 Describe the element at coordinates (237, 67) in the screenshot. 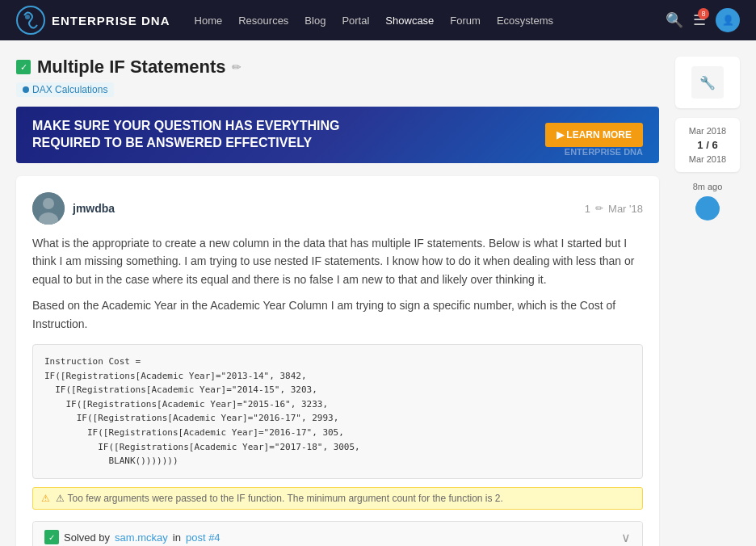

I see `edit-icon: ✏` at that location.